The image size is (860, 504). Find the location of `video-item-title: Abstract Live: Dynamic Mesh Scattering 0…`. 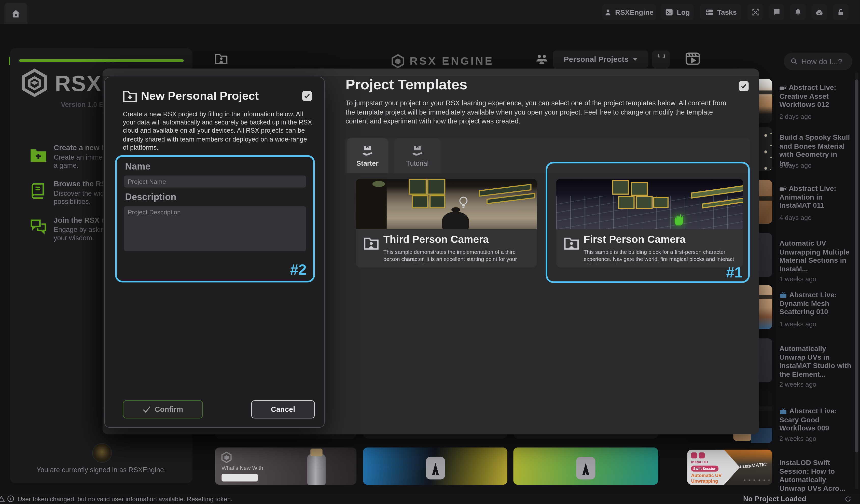

video-item-title: Abstract Live: Dynamic Mesh Scattering 0… is located at coordinates (817, 303).